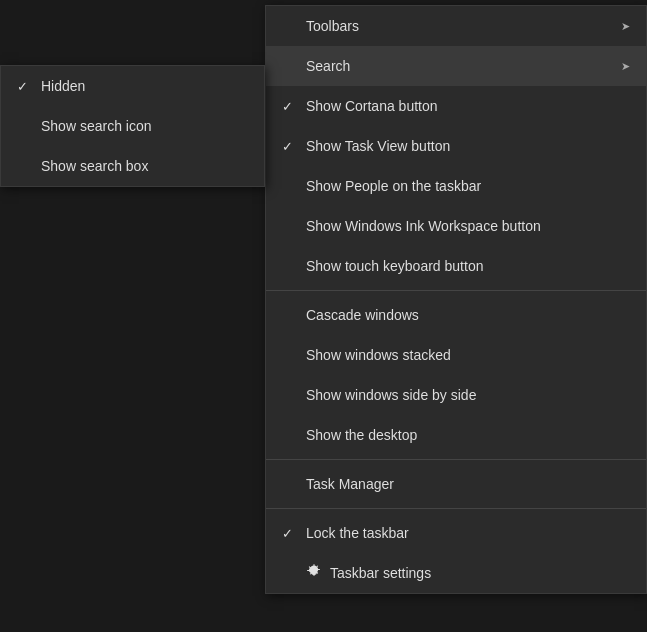 This screenshot has height=632, width=647. What do you see at coordinates (314, 574) in the screenshot?
I see `gear-icon` at bounding box center [314, 574].